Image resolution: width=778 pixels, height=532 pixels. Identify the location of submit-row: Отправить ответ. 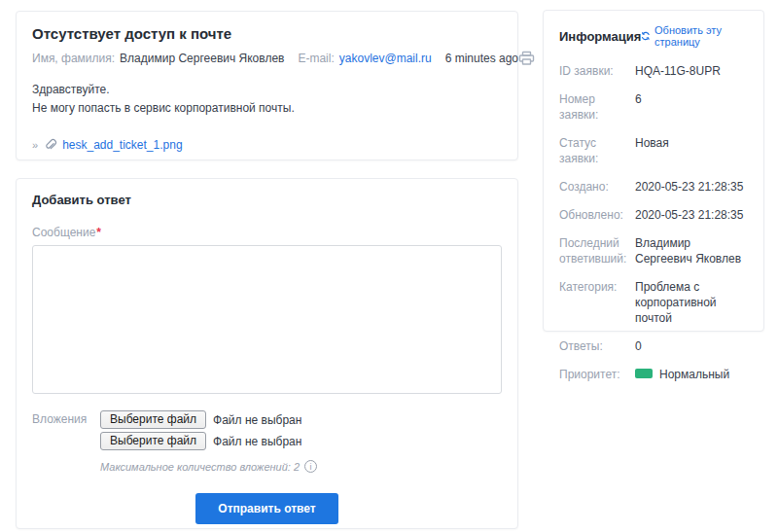
(266, 509).